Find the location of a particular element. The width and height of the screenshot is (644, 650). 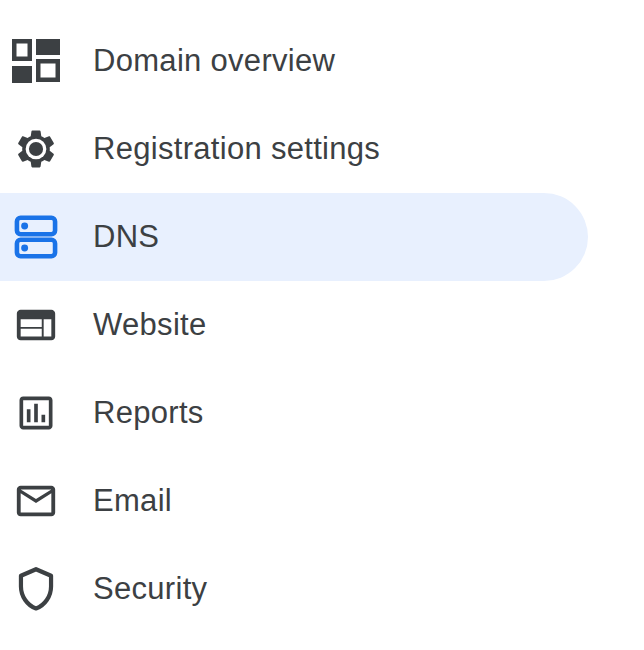

nav-item-security: Security is located at coordinates (294, 589).